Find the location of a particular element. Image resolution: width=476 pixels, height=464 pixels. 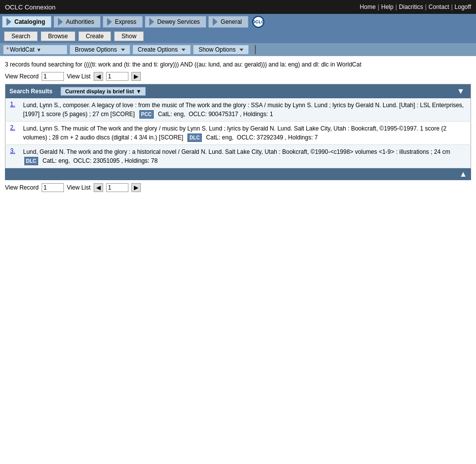

display-status-arrow: ▼ is located at coordinates (139, 91).